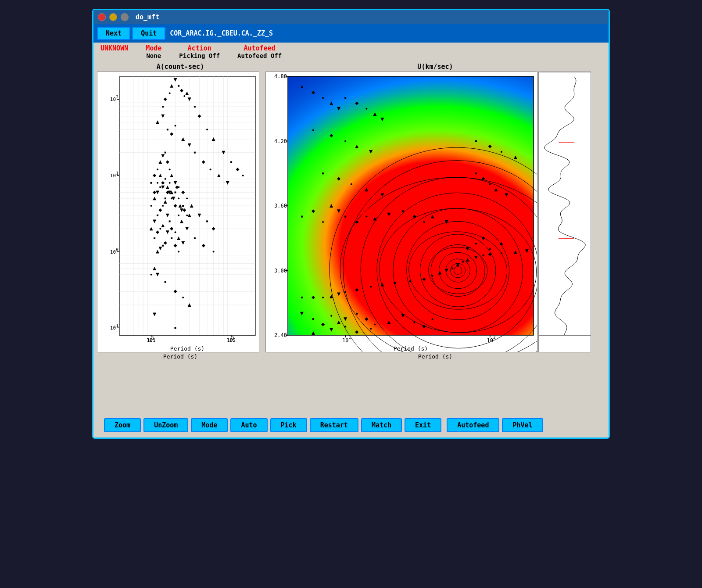 Image resolution: width=702 pixels, height=588 pixels. I want to click on action-status: Action Picking Off, so click(199, 52).